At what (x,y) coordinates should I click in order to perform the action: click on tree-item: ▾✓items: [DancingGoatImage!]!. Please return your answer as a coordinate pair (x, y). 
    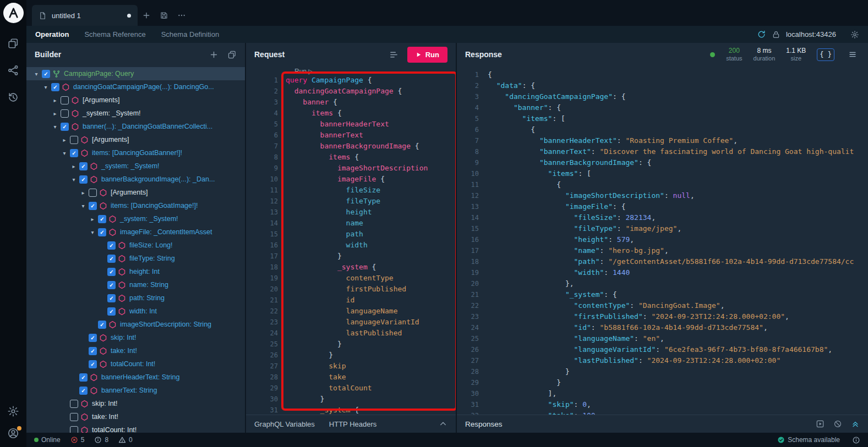
    Looking at the image, I should click on (135, 206).